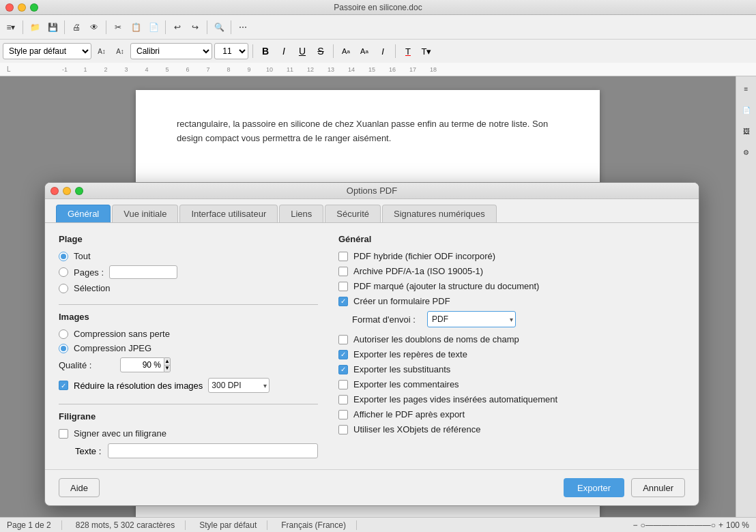  What do you see at coordinates (34, 8) in the screenshot?
I see `maximize-btn` at bounding box center [34, 8].